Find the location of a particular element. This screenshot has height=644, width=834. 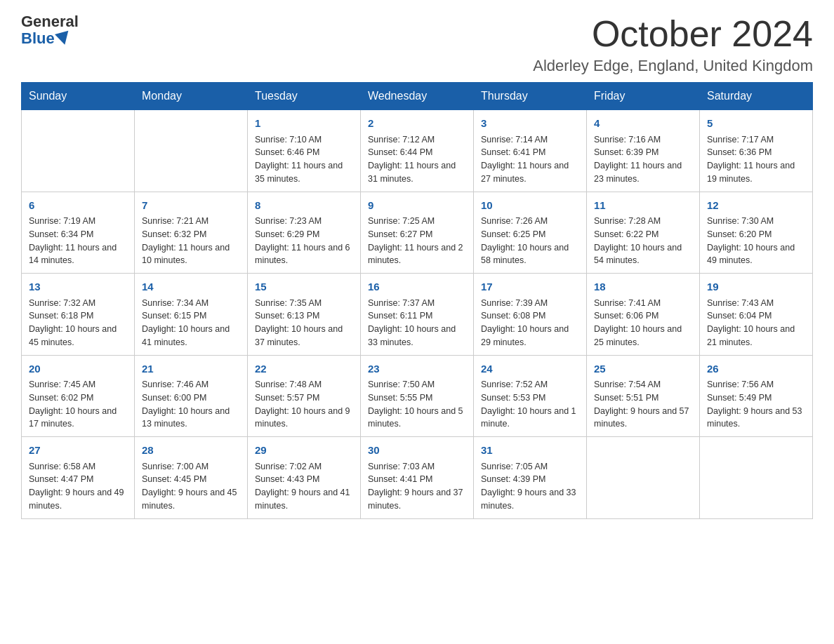

calendar-cell: 25Sunrise: 7:54 AM Sunset: 5:51 PM Dayli… is located at coordinates (643, 396).